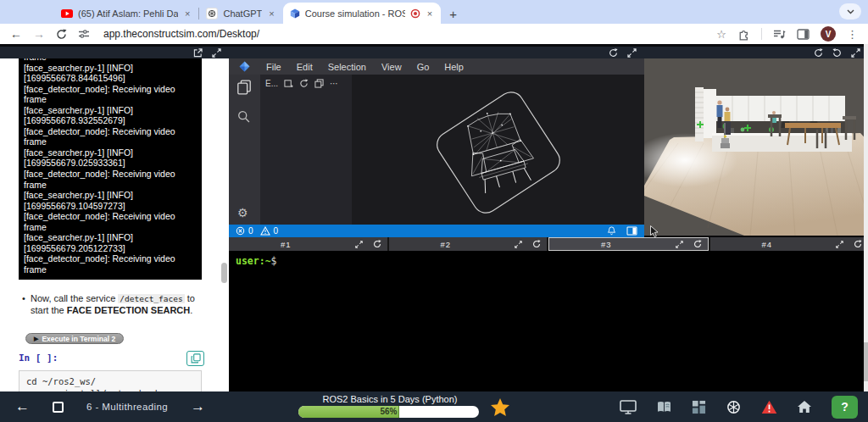 The height and width of the screenshot is (422, 868). I want to click on code-cell: cd ~/ros2_ws/source install/setup.bash, so click(110, 381).